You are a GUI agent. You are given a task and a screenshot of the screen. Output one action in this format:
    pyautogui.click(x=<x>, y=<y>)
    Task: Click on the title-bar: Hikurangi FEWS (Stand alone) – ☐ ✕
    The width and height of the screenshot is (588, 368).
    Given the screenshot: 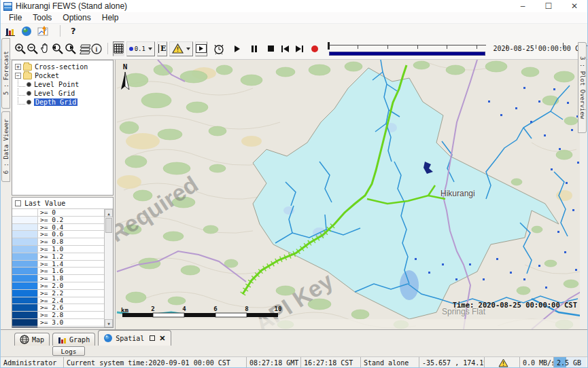 What is the action you would take?
    pyautogui.click(x=294, y=6)
    